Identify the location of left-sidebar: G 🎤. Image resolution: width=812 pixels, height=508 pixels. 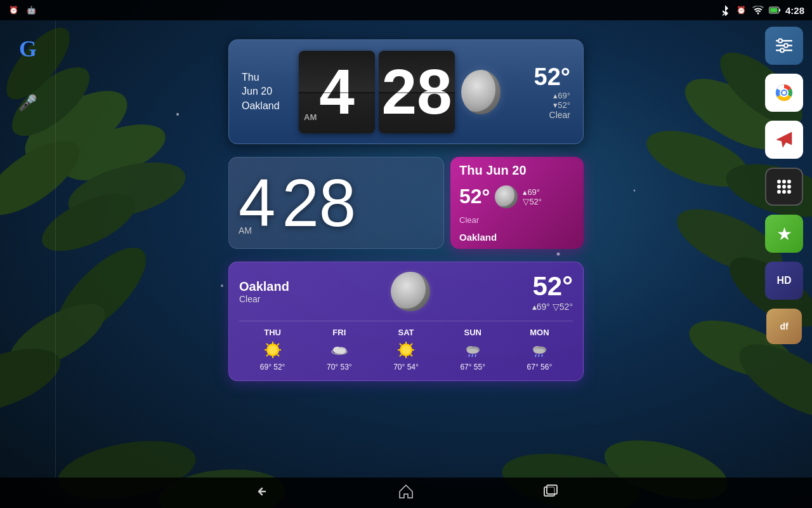
(28, 249).